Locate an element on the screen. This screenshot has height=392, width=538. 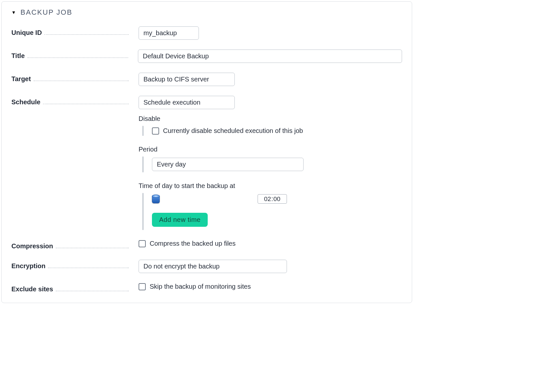
encryption-select: Do not encrypt the backup is located at coordinates (213, 267).